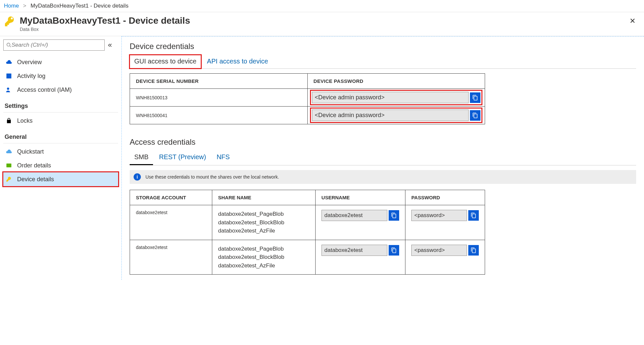 This screenshot has height=345, width=644. What do you see at coordinates (9, 165) in the screenshot?
I see `order-icon` at bounding box center [9, 165].